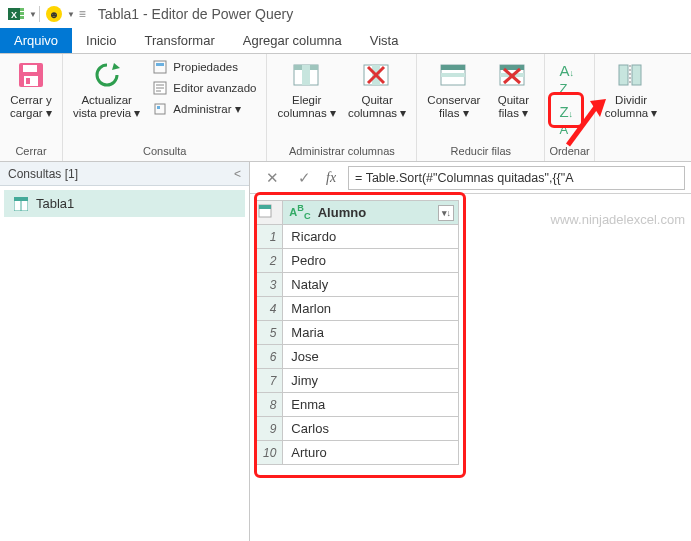 The width and height of the screenshot is (691, 541). Describe the element at coordinates (270, 357) in the screenshot. I see `row-header: 6` at that location.